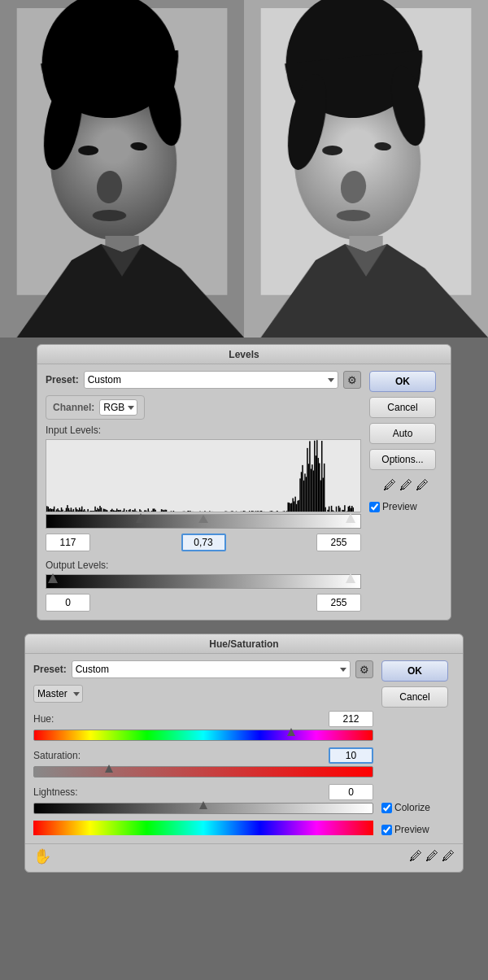 The image size is (488, 980). What do you see at coordinates (338, 542) in the screenshot?
I see `input-white-value: 255` at bounding box center [338, 542].